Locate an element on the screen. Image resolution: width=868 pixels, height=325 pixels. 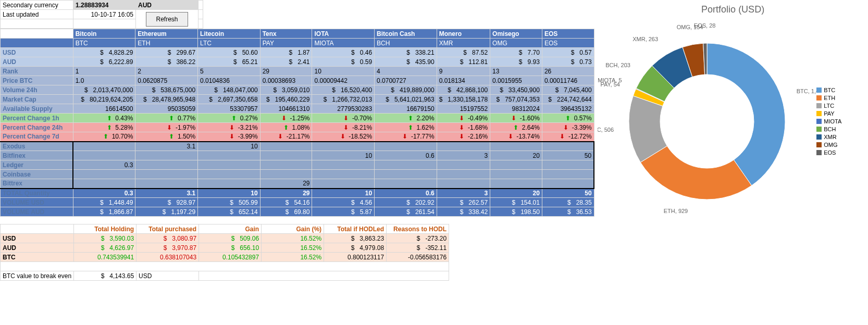
svg-text: MIOTA, 5 is located at coordinates (610, 80).